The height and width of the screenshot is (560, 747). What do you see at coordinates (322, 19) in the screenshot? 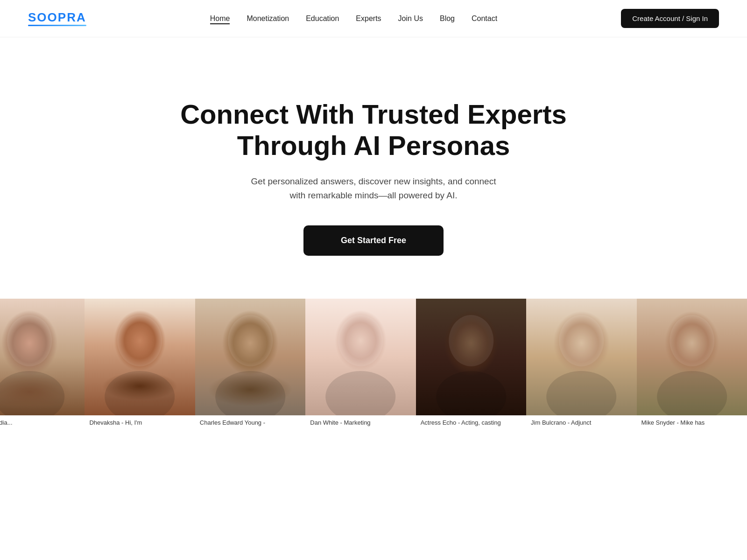
I see `nav-link-education: Education` at bounding box center [322, 19].